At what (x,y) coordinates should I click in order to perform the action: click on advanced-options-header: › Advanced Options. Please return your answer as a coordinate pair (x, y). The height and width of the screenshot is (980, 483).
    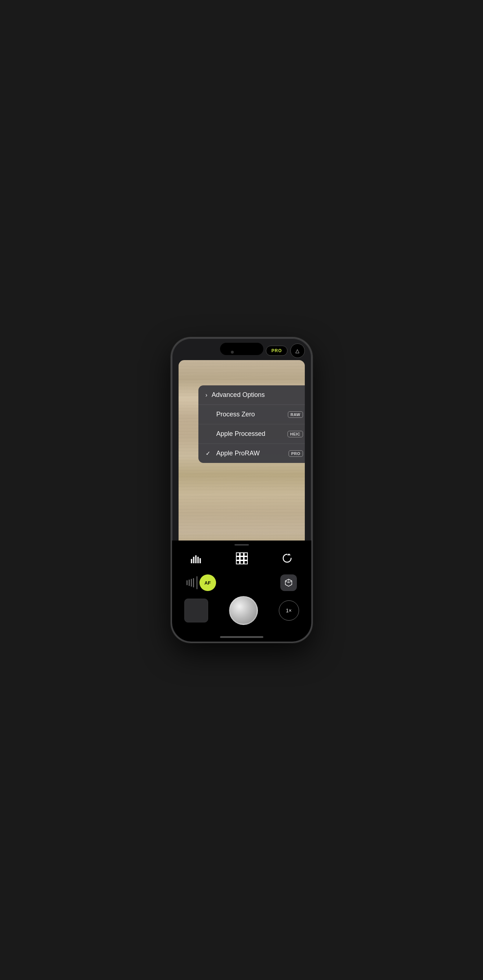
    Looking at the image, I should click on (252, 395).